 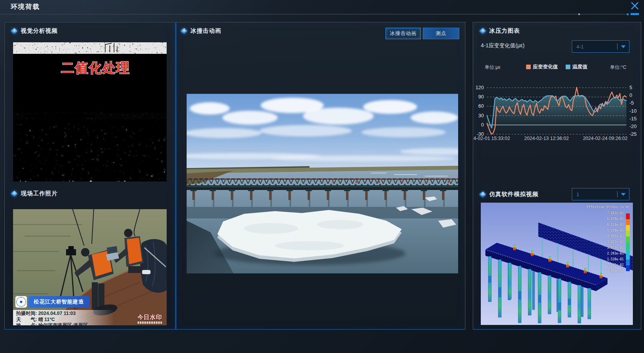 What do you see at coordinates (615, 225) in the screenshot?
I see `fea-legend-value: 6.114e-01` at bounding box center [615, 225].